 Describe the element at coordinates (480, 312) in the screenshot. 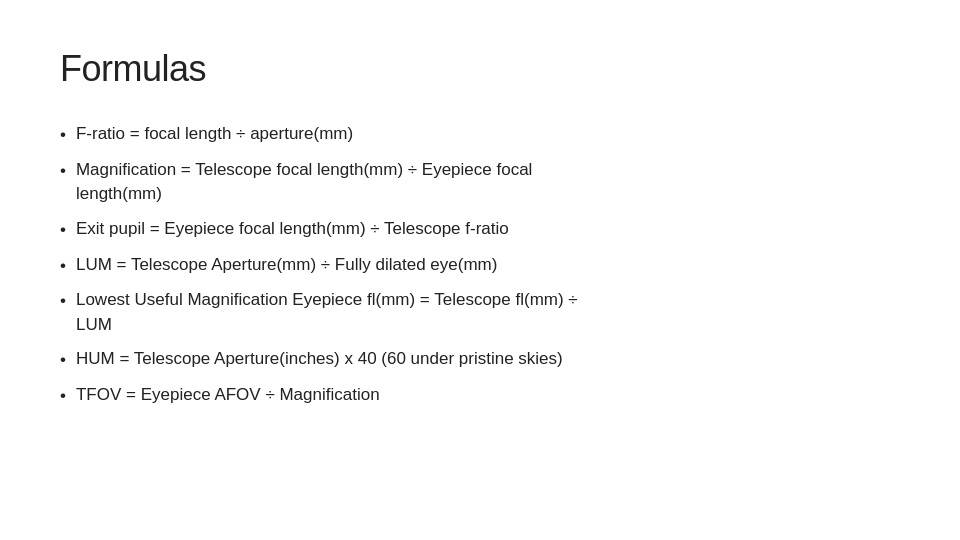

I see `list-item: • Lowest Useful Magnification Eyepiece f…` at that location.